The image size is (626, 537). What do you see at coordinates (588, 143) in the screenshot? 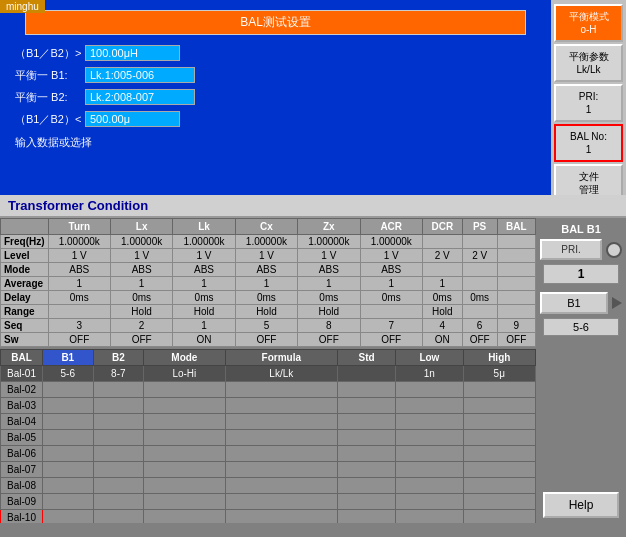
I see `bal-no-btn: BAL No: 1` at bounding box center [588, 143].